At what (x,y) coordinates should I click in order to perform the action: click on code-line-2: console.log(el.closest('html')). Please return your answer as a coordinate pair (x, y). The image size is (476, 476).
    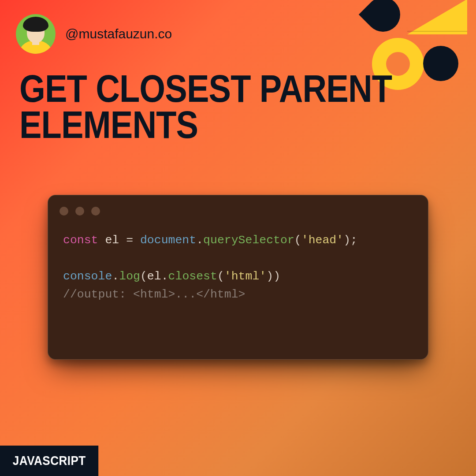
    Looking at the image, I should click on (238, 277).